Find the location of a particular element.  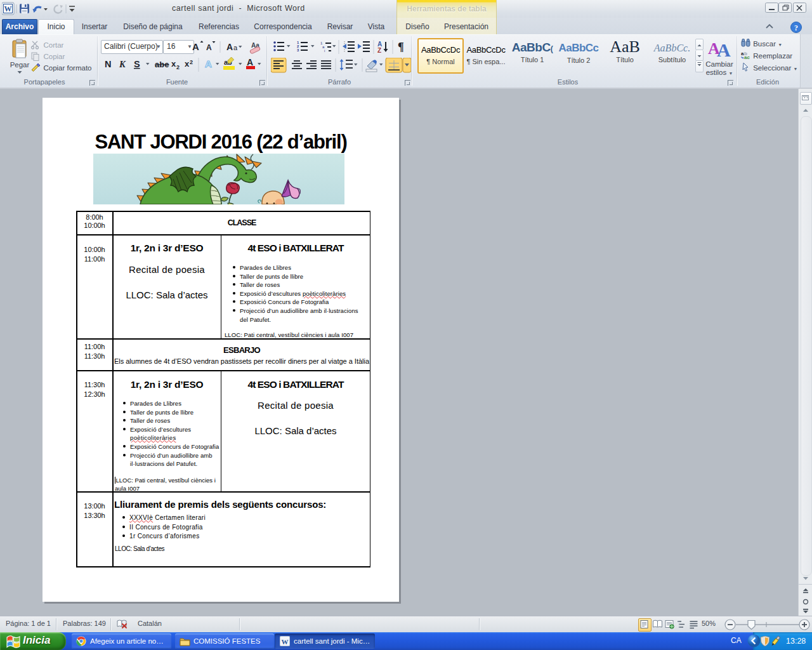

svg-text: i is located at coordinates (325, 51).